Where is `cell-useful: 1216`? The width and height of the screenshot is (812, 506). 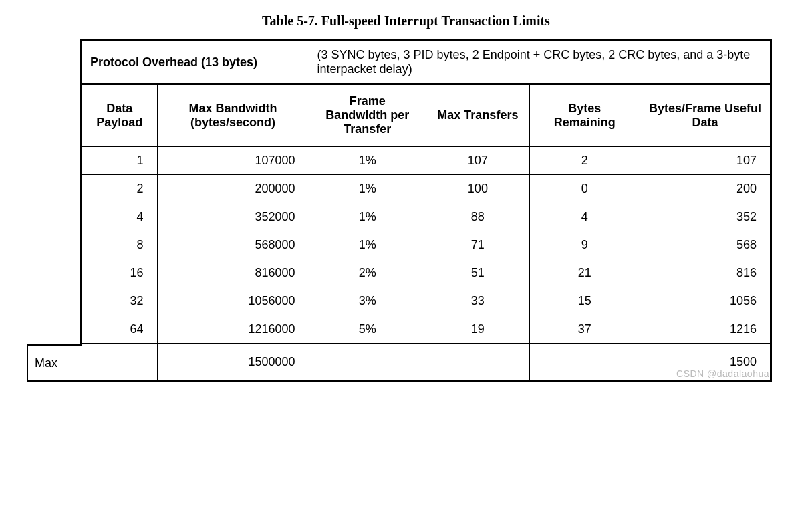
cell-useful: 1216 is located at coordinates (705, 330).